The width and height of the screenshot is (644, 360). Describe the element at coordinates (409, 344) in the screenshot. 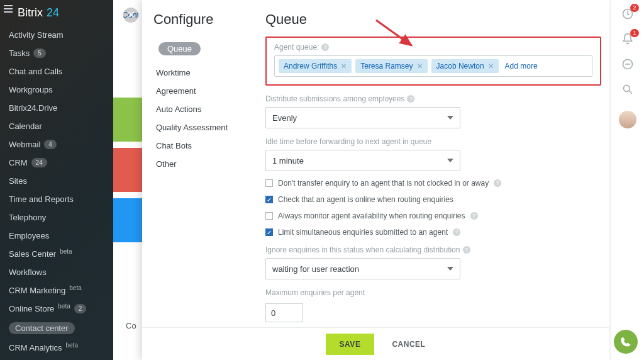

I see `cancel-button: CANCEL` at that location.